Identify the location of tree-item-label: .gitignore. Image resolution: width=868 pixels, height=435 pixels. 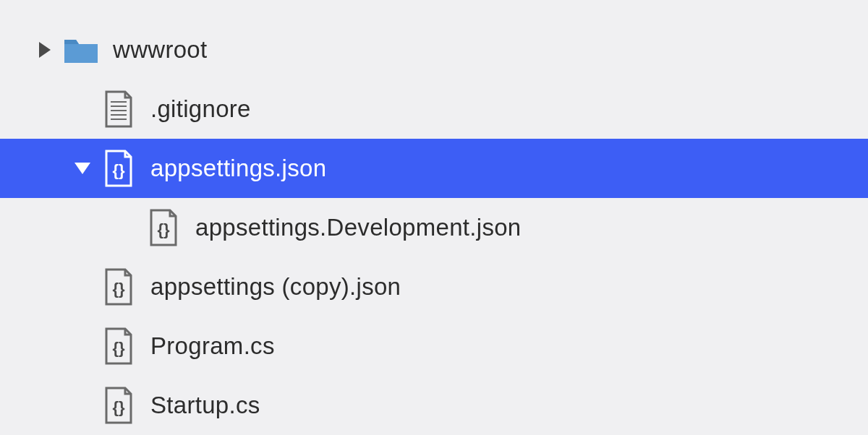
(201, 109).